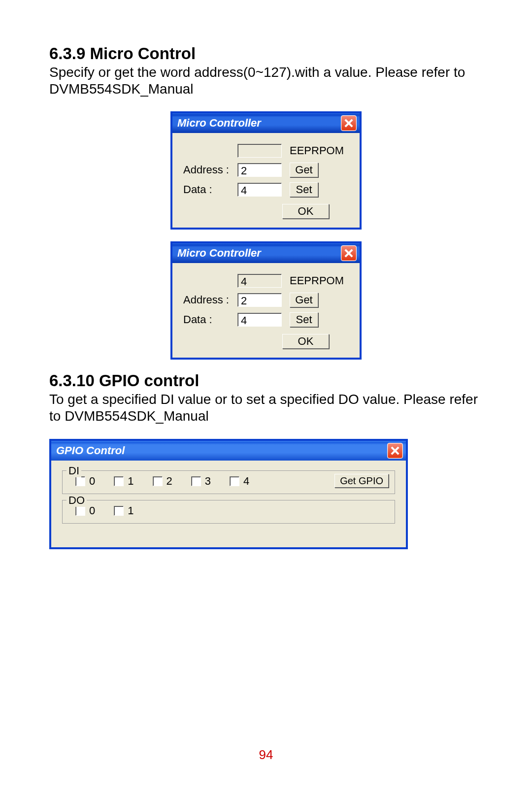 The width and height of the screenshot is (532, 797). I want to click on page-number: 94, so click(266, 755).